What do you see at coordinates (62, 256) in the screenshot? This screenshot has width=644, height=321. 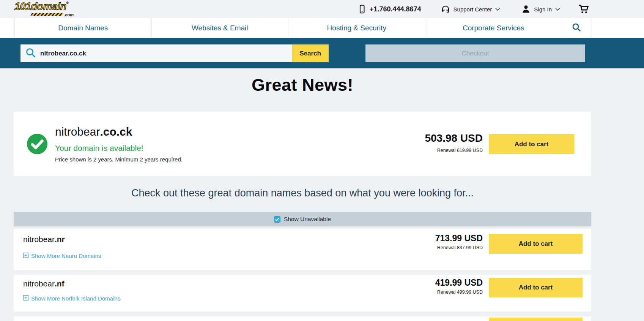 I see `show-more-nauru-link: Show More Nauru Domains` at bounding box center [62, 256].